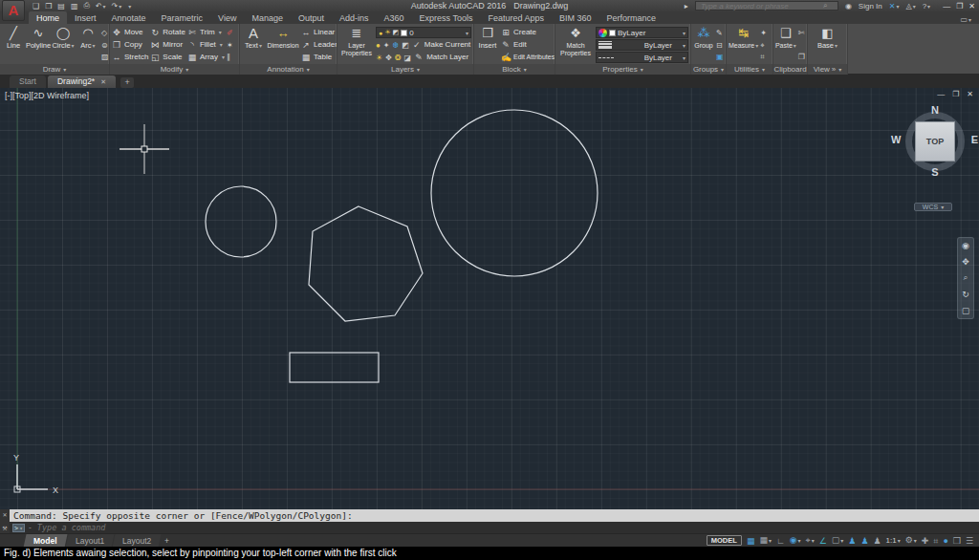 This screenshot has width=979, height=560. Describe the element at coordinates (61, 6) in the screenshot. I see `save-button: ▤` at that location.